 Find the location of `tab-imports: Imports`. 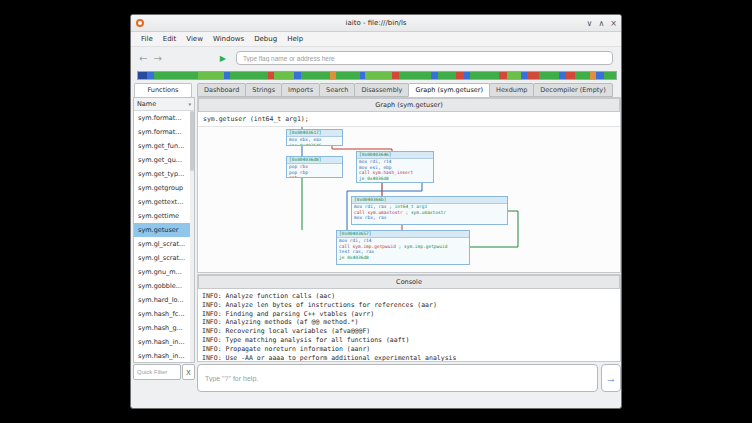

tab-imports: Imports is located at coordinates (300, 90).